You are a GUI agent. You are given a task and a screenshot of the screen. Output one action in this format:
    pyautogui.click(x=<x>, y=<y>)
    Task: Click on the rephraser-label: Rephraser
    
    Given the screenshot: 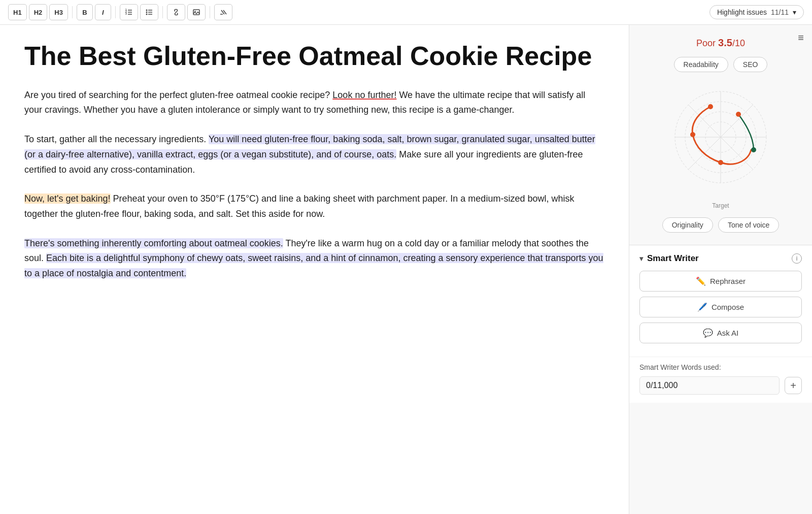 What is the action you would take?
    pyautogui.click(x=728, y=281)
    